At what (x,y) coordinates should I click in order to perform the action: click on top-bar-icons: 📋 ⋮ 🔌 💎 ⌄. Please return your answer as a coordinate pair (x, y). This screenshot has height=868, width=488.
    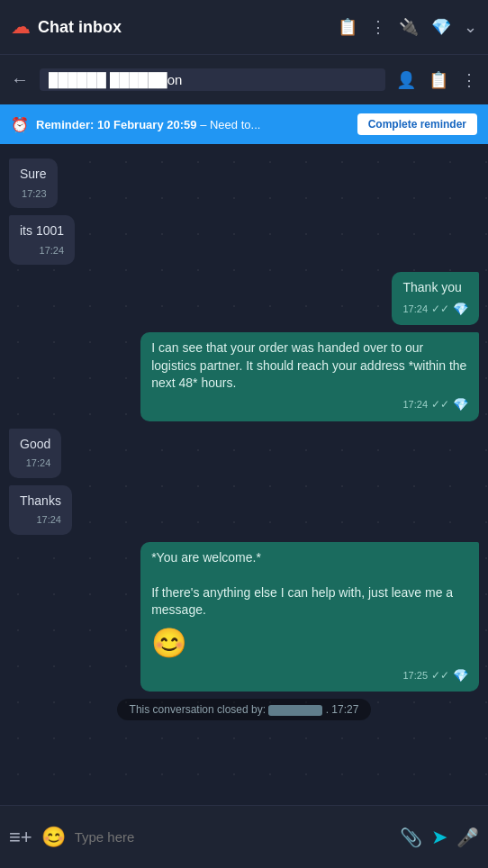
    Looking at the image, I should click on (407, 27).